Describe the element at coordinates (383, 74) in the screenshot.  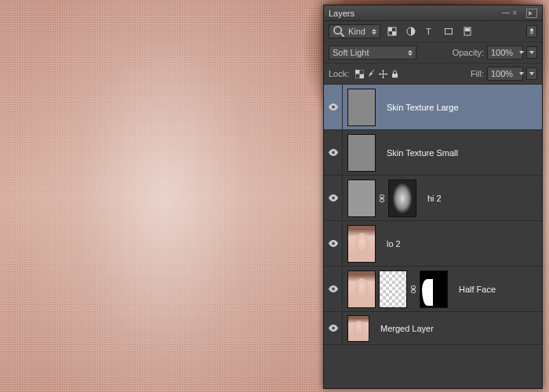
I see `lock-position-icon` at that location.